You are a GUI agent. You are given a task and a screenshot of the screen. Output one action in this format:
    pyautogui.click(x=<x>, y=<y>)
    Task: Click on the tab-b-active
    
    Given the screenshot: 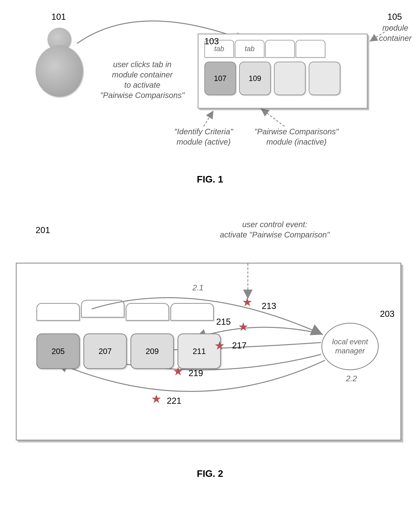 What is the action you would take?
    pyautogui.click(x=103, y=309)
    